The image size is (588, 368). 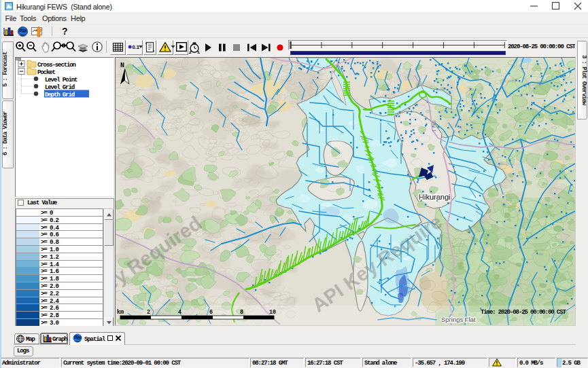 What do you see at coordinates (434, 126) in the screenshot?
I see `svg-text: SH 1` at bounding box center [434, 126].